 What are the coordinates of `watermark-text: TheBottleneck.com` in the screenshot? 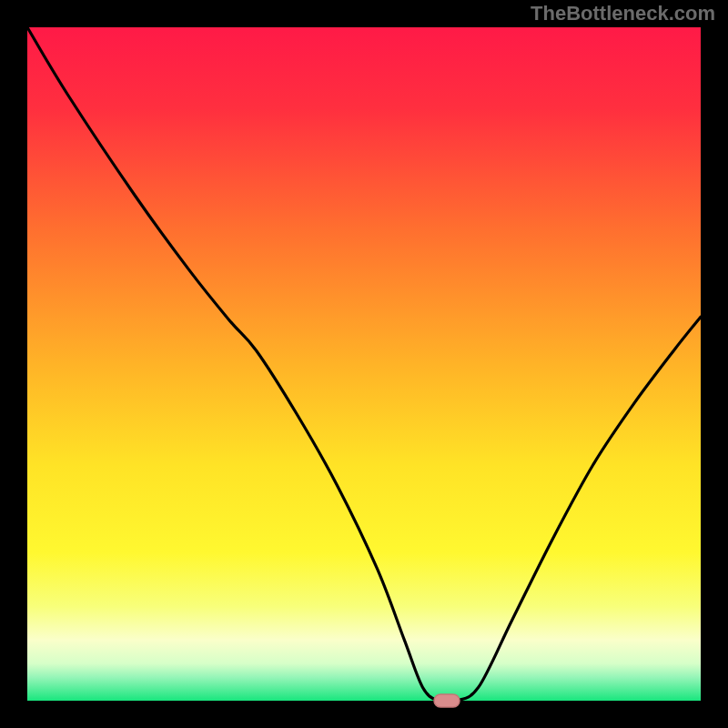 It's located at (622, 14).